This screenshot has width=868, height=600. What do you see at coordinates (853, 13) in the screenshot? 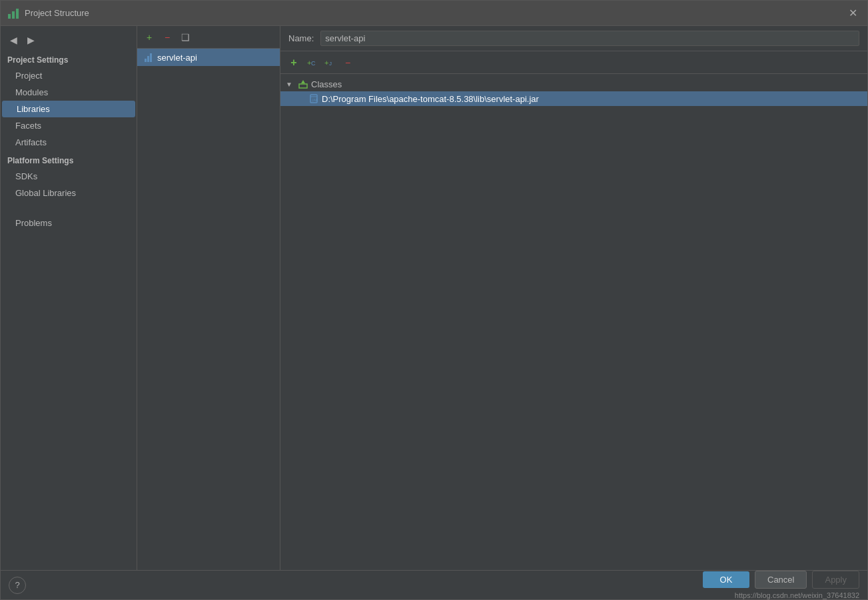
I see `close-button: ✕` at bounding box center [853, 13].